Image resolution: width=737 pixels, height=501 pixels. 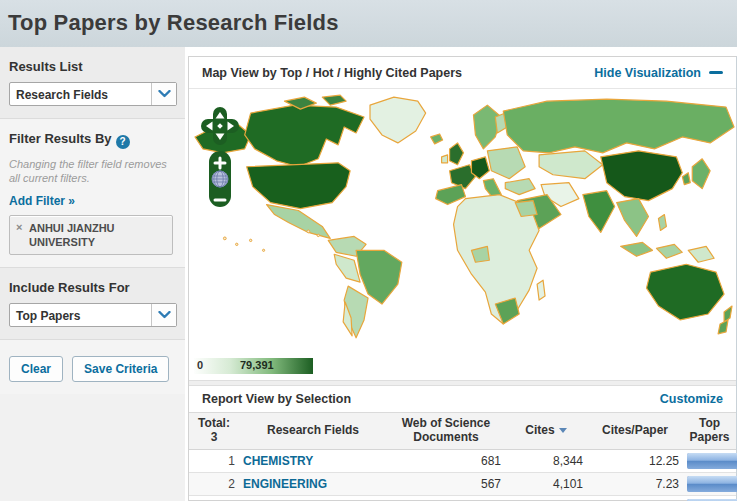 What do you see at coordinates (92, 194) in the screenshot?
I see `filter-section: Filter Results By? Changing the filter f…` at bounding box center [92, 194].